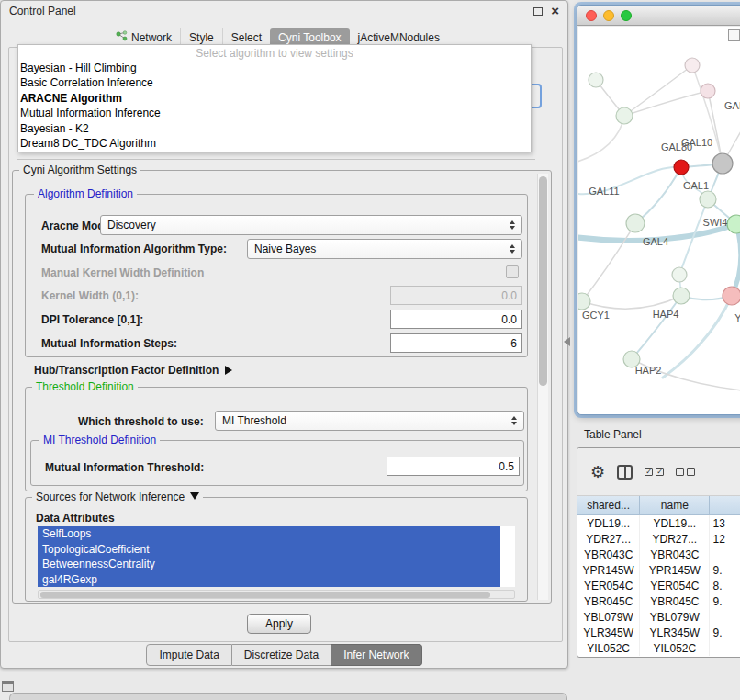 The image size is (740, 700). What do you see at coordinates (596, 315) in the screenshot?
I see `node-label: GCY1` at bounding box center [596, 315].